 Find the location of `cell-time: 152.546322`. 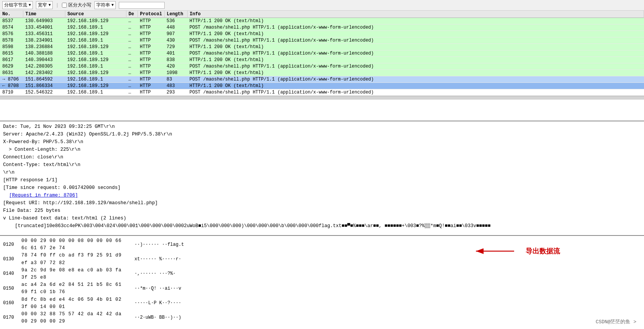

cell-time: 152.546322 is located at coordinates (44, 92).